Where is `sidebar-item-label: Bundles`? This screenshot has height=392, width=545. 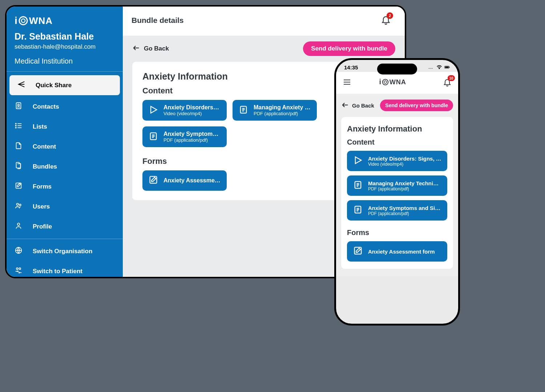
sidebar-item-label: Bundles is located at coordinates (45, 167).